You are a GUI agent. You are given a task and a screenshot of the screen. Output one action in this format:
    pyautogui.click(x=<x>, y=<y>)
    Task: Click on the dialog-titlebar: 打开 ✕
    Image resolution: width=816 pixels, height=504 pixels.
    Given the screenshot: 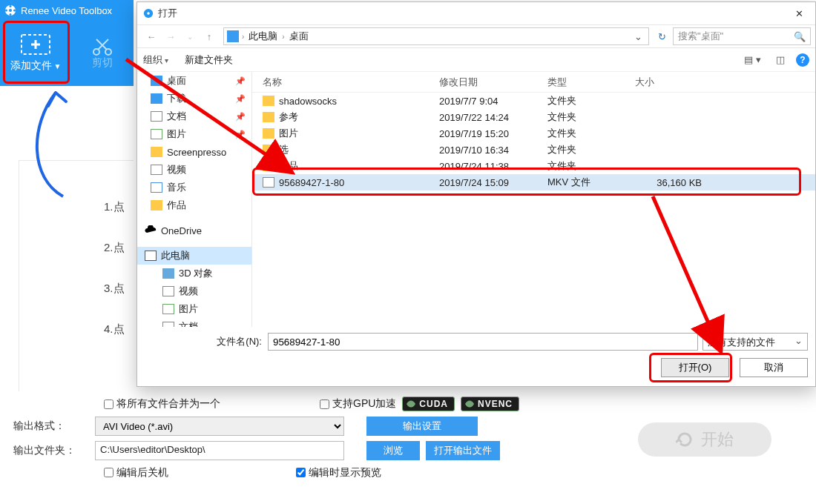 What is the action you would take?
    pyautogui.click(x=476, y=13)
    